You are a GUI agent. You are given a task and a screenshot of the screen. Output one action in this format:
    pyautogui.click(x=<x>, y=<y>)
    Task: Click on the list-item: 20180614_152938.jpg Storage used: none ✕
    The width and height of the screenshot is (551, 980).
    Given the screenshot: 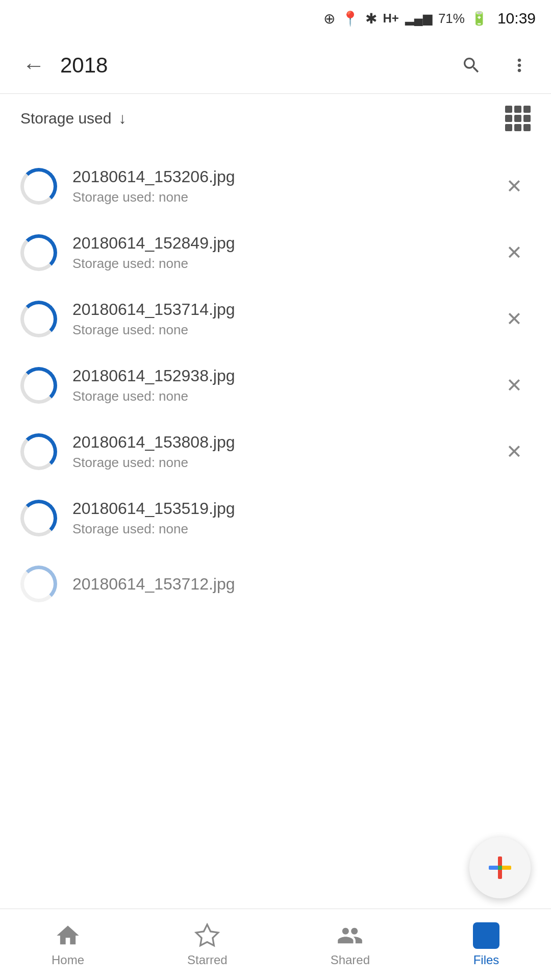 What is the action you would take?
    pyautogui.click(x=276, y=385)
    